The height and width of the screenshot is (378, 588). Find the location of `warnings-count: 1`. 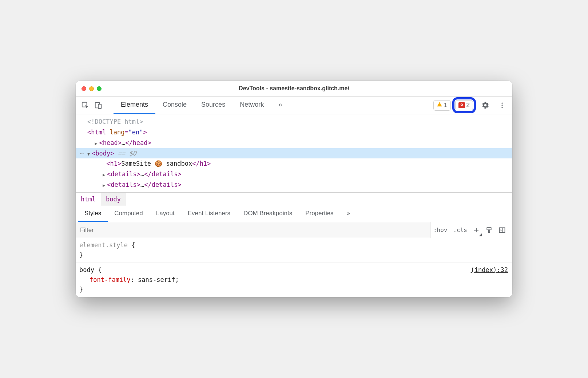

warnings-count: 1 is located at coordinates (445, 105).